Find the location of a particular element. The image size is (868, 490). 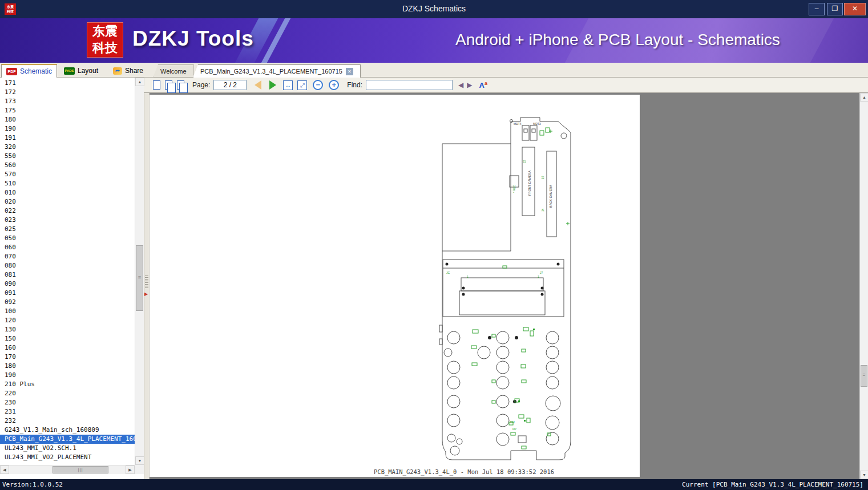

bookmark-item: 560 is located at coordinates (67, 165).